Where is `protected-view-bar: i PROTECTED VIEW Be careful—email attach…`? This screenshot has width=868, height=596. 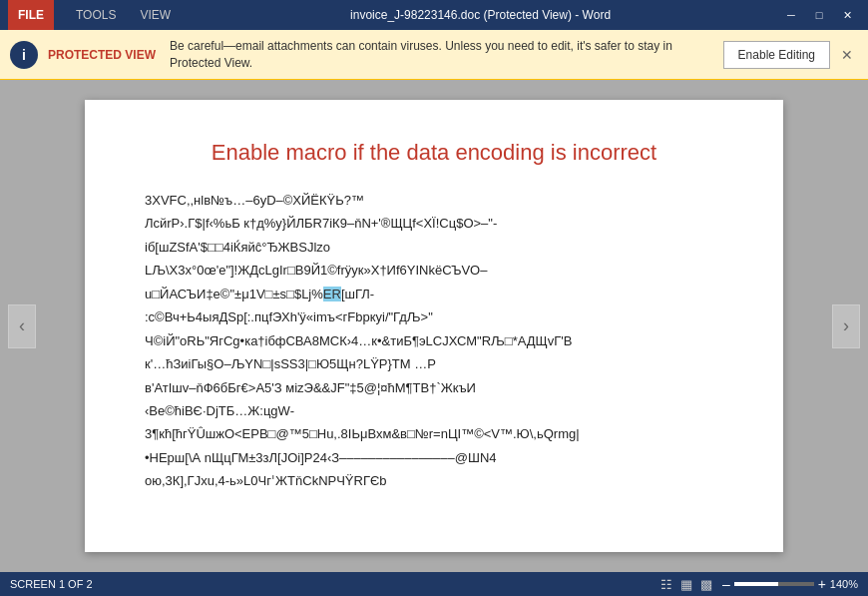
protected-view-bar: i PROTECTED VIEW Be careful—email attach… is located at coordinates (434, 55).